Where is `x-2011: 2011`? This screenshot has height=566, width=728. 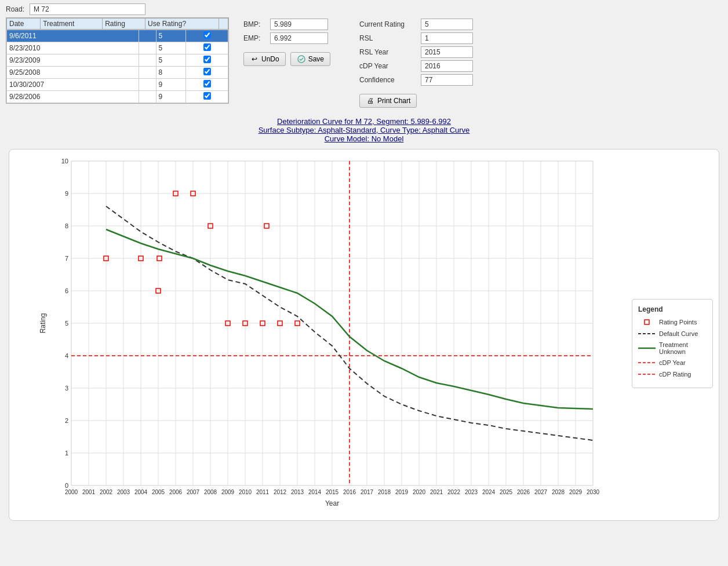
x-2011: 2011 is located at coordinates (263, 492).